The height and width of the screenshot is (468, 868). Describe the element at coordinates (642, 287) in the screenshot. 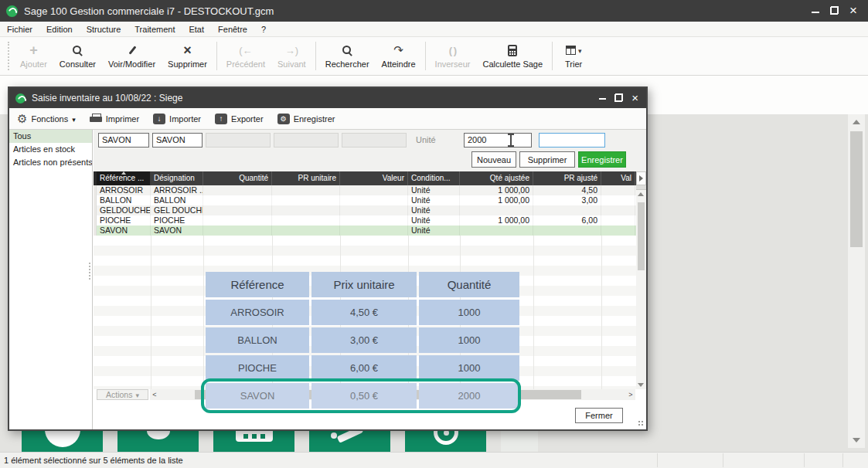

I see `grid-vertical-scrollbar` at that location.